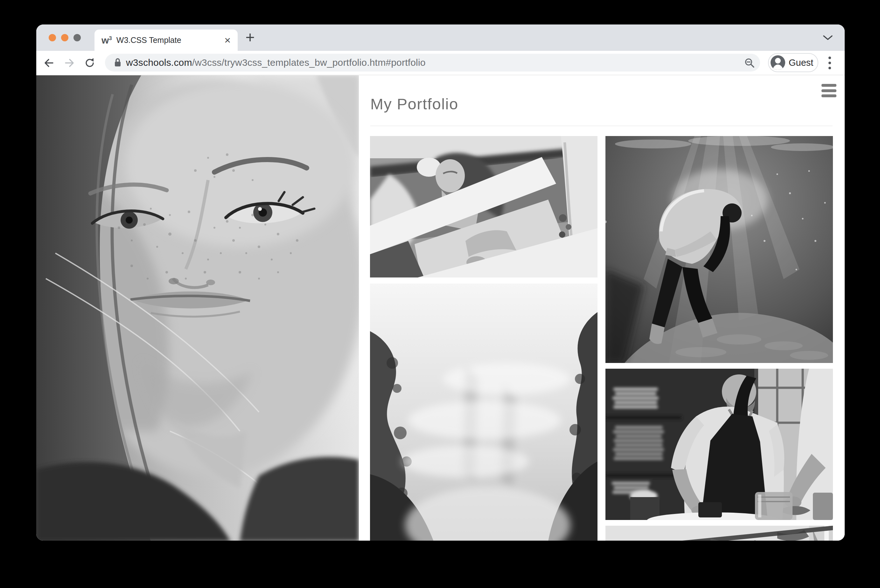 Image resolution: width=880 pixels, height=588 pixels. Describe the element at coordinates (793, 63) in the screenshot. I see `profile-button: Guest` at that location.